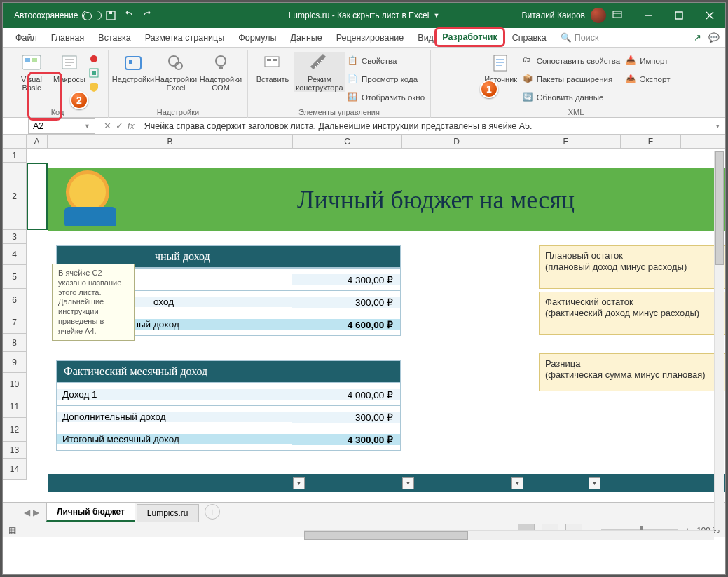  I want to click on record-macro-icon, so click(94, 59).